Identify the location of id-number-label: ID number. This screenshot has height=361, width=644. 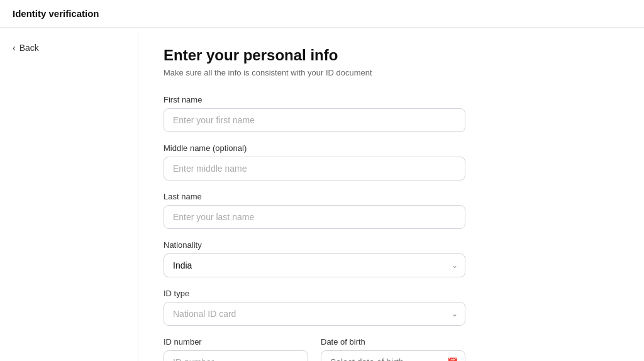
(236, 342).